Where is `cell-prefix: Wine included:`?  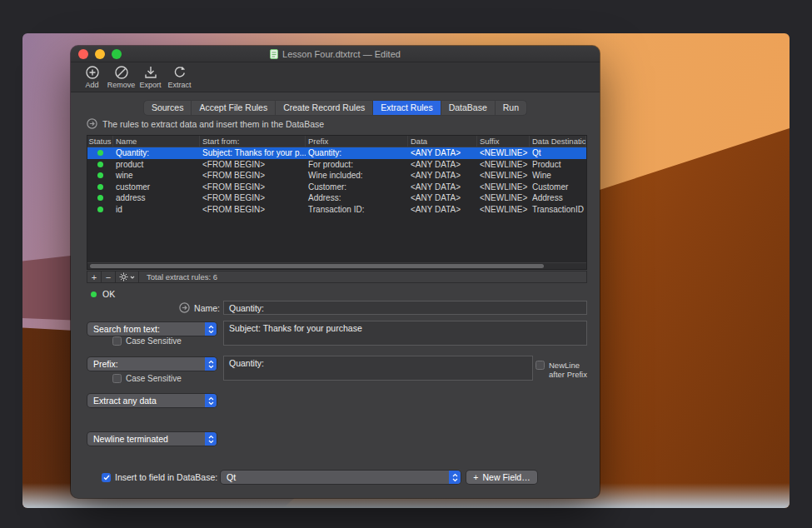 cell-prefix: Wine included: is located at coordinates (356, 175).